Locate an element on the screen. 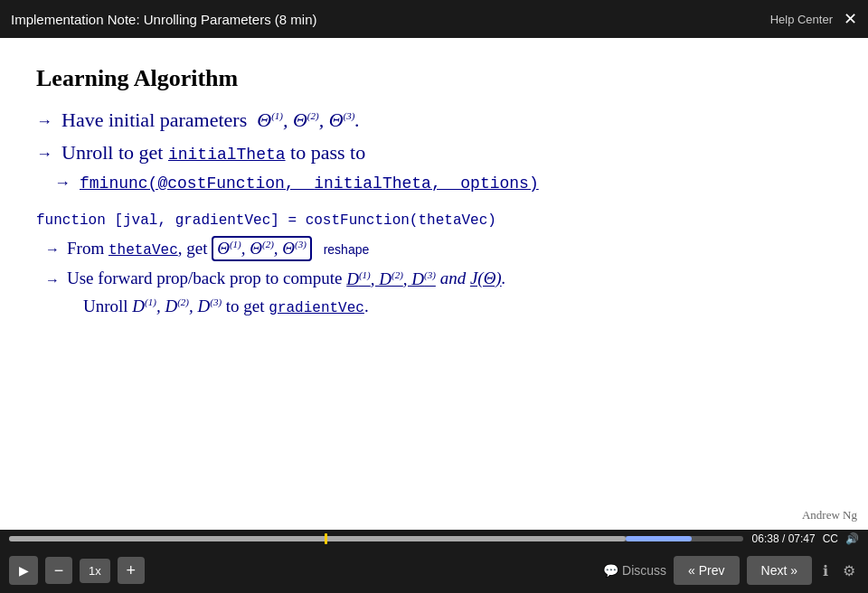  window-title: Implementation Note: Unrolling Parameter… is located at coordinates (164, 20).